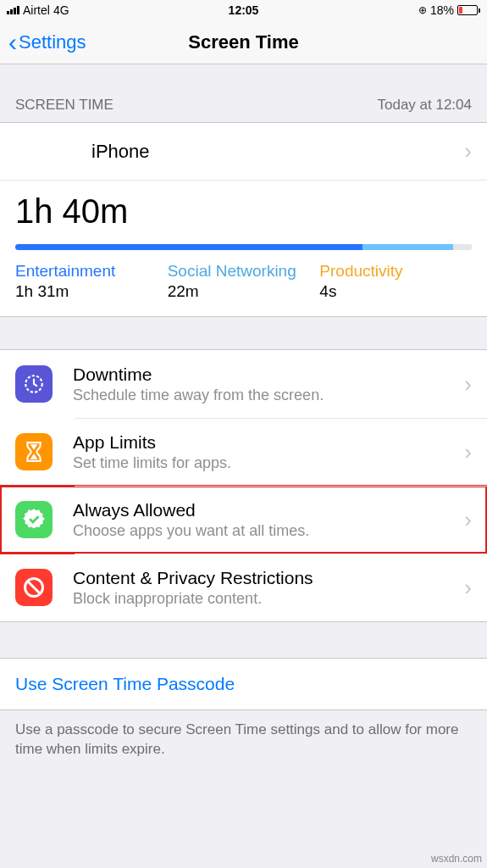 This screenshot has width=487, height=868. What do you see at coordinates (91, 271) in the screenshot?
I see `category-name: Entertainment` at bounding box center [91, 271].